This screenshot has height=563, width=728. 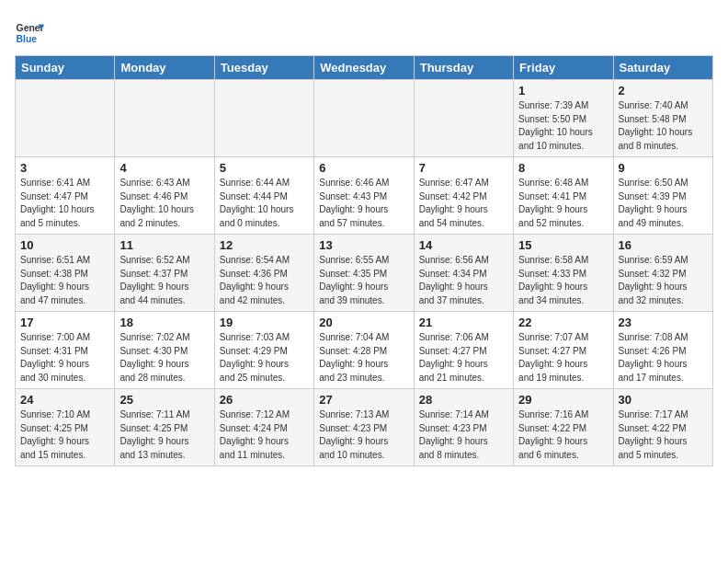 I want to click on day-info: Sunrise: 6:55 AM Sunset: 4:35 PM Dayligh…, so click(x=364, y=281).